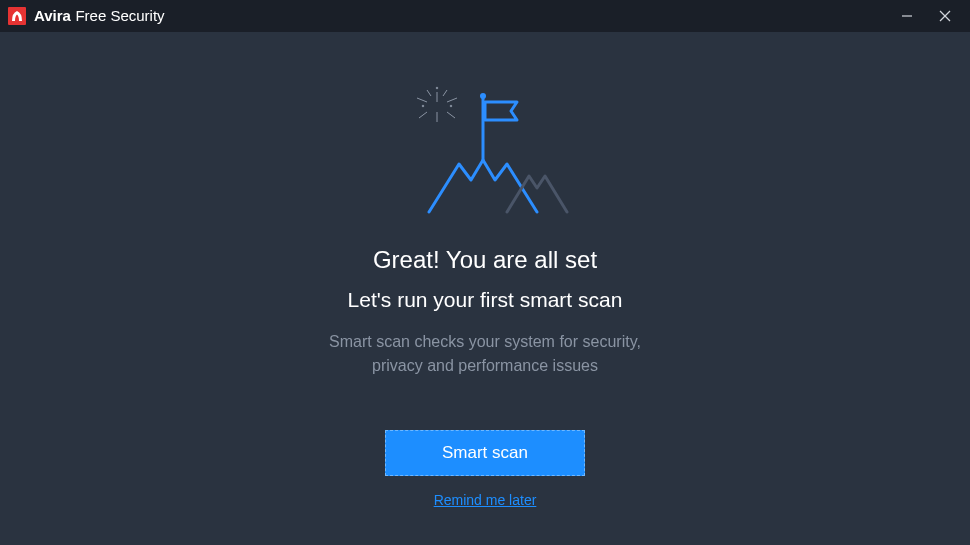  I want to click on close-button, so click(945, 16).